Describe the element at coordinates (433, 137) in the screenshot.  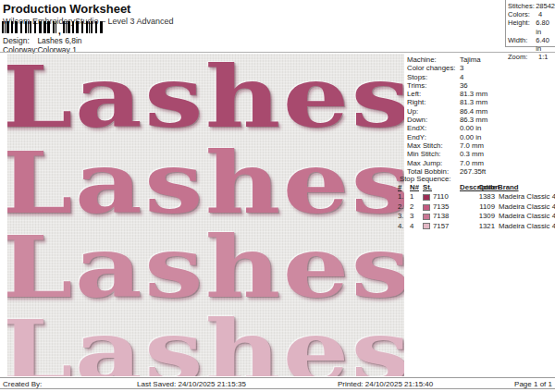
I see `machine-label: EndY:` at that location.